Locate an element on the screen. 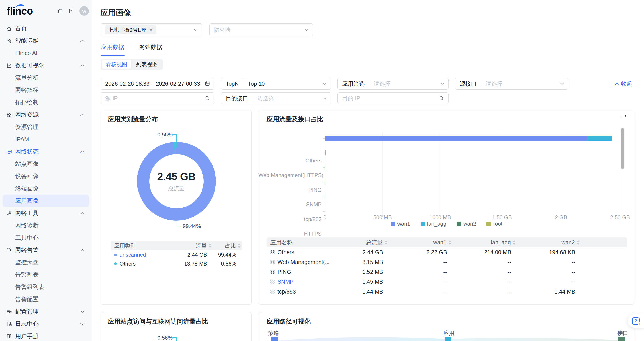  sankey-node-policy is located at coordinates (274, 339).